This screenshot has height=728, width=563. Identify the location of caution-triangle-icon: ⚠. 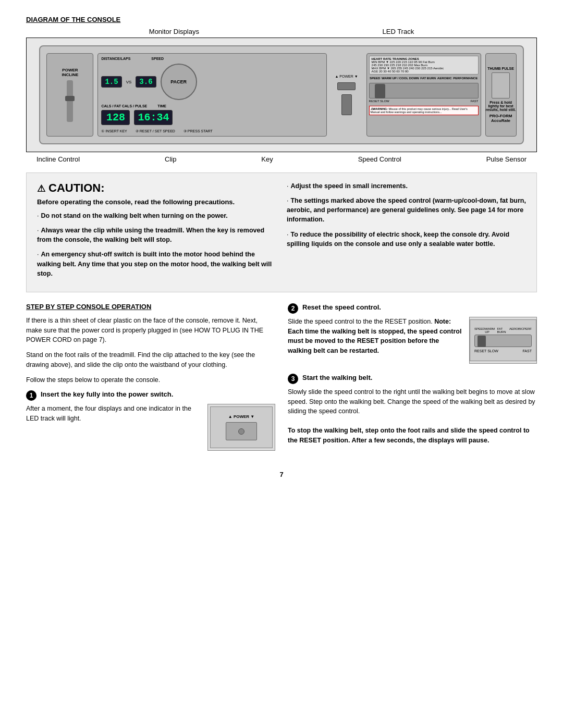
(41, 189).